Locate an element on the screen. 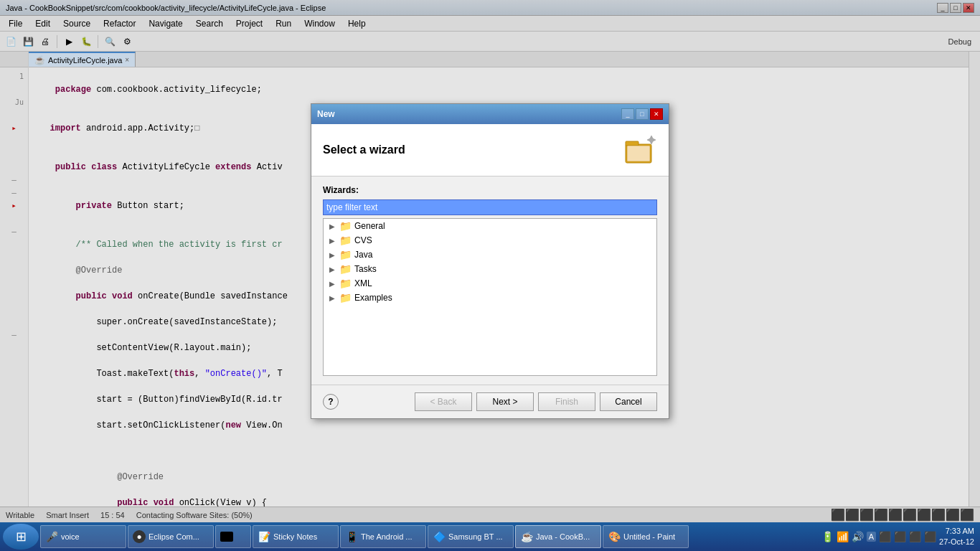  tree-label-cvs: CVS is located at coordinates (363, 240).